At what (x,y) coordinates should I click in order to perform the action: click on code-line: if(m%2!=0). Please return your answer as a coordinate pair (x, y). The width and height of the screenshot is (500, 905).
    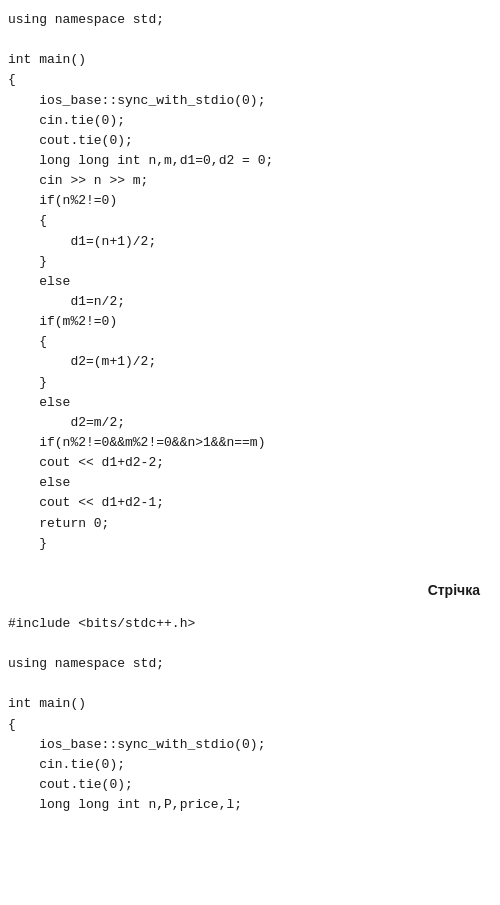
    Looking at the image, I should click on (250, 322).